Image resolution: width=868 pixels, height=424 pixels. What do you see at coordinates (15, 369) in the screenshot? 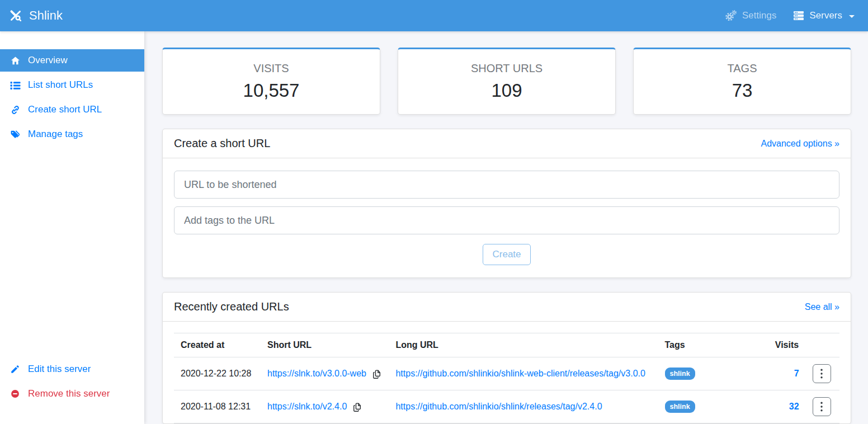
I see `pencil-icon` at bounding box center [15, 369].